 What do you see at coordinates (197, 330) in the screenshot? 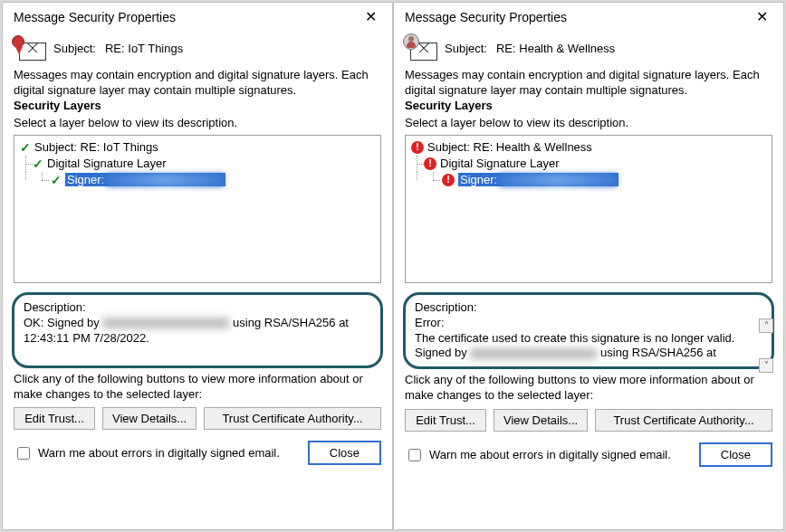
I see `description-block: Description: OK: Signed by using RSA/SHA…` at bounding box center [197, 330].